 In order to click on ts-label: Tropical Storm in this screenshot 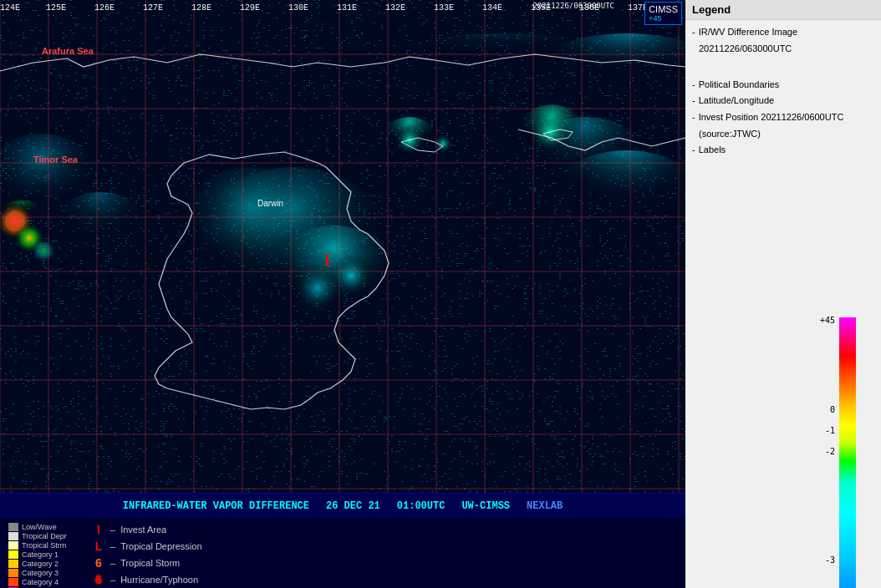, I will do `click(150, 563)`.